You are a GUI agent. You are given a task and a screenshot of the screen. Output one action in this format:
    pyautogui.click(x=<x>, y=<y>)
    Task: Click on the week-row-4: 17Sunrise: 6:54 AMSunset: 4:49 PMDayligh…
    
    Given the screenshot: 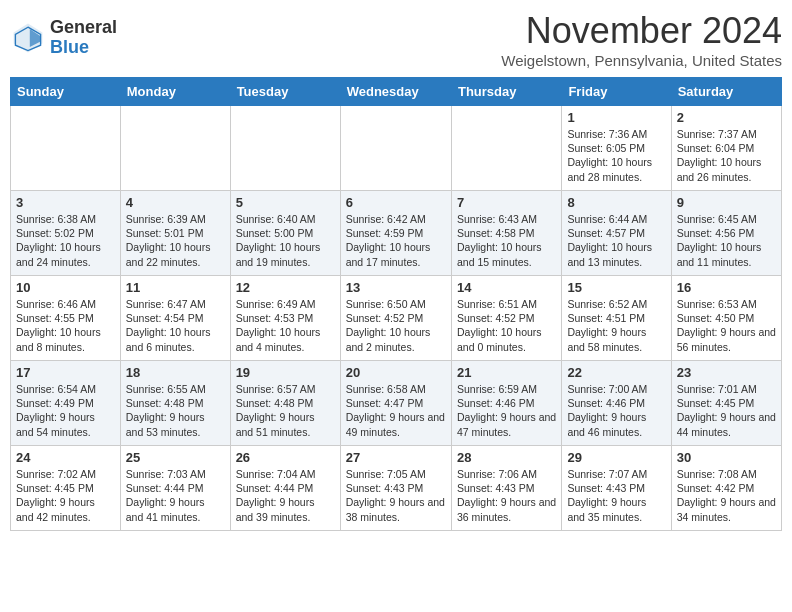 What is the action you would take?
    pyautogui.click(x=396, y=404)
    